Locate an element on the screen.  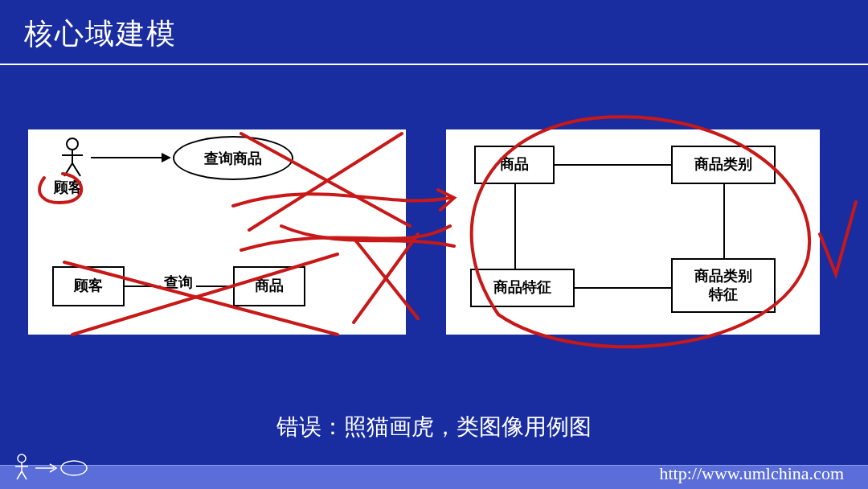
footer-logo-icon is located at coordinates (50, 470).